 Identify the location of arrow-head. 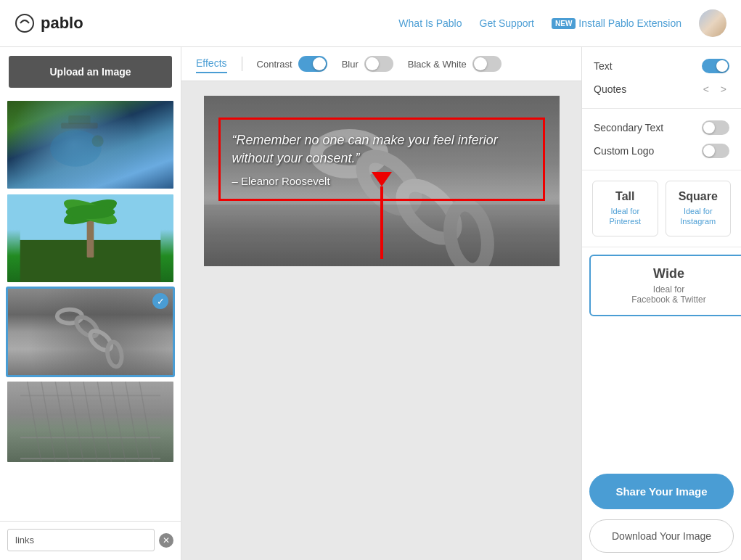
(382, 179).